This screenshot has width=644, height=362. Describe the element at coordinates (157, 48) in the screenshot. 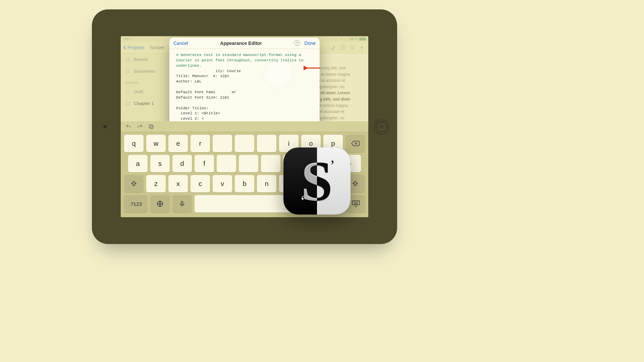

I see `project-title: Scriver` at that location.